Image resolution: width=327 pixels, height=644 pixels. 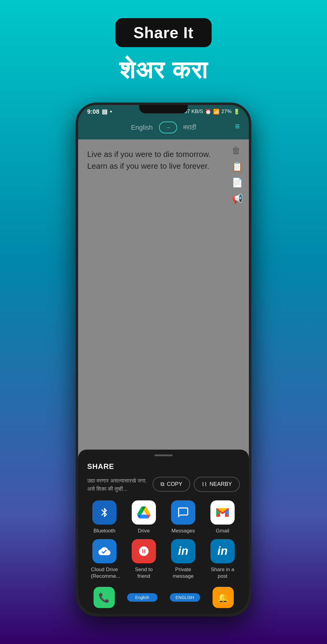 I want to click on send-to-friend-icon, so click(x=144, y=551).